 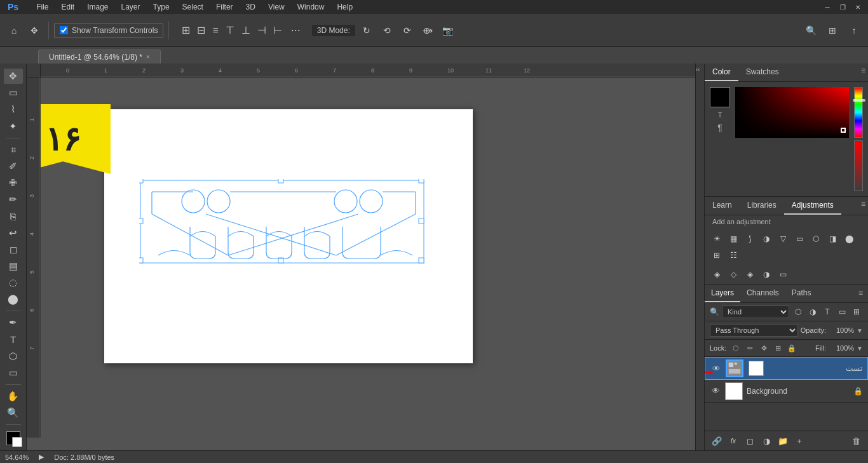 What do you see at coordinates (250, 7) in the screenshot?
I see `menu-3d: 3D` at bounding box center [250, 7].